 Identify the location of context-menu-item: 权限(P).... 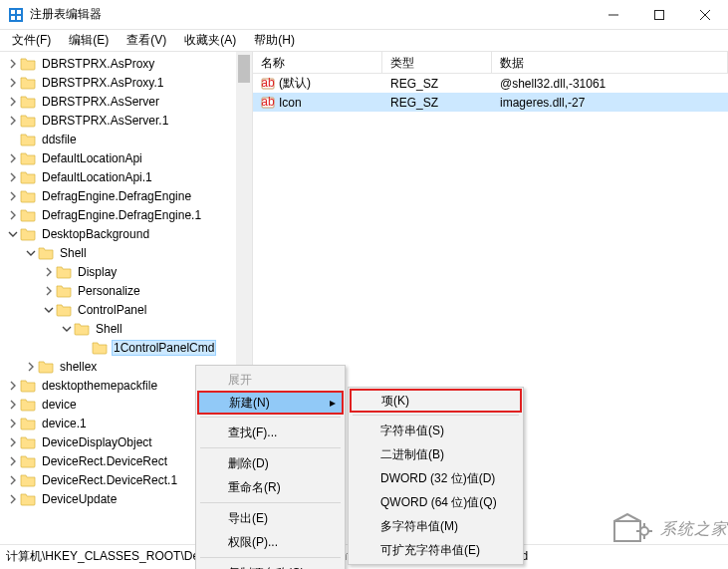
(271, 542).